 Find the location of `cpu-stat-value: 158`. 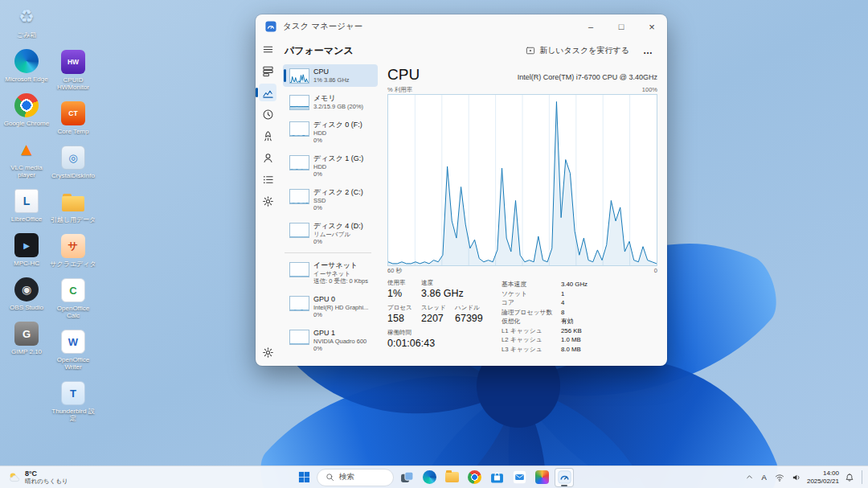

cpu-stat-value: 158 is located at coordinates (403, 318).